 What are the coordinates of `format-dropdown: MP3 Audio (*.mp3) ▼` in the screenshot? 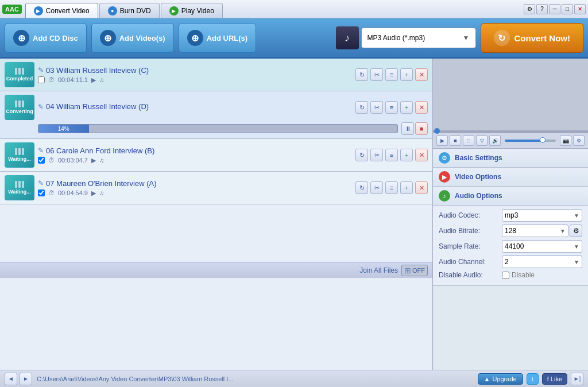 It's located at (419, 38).